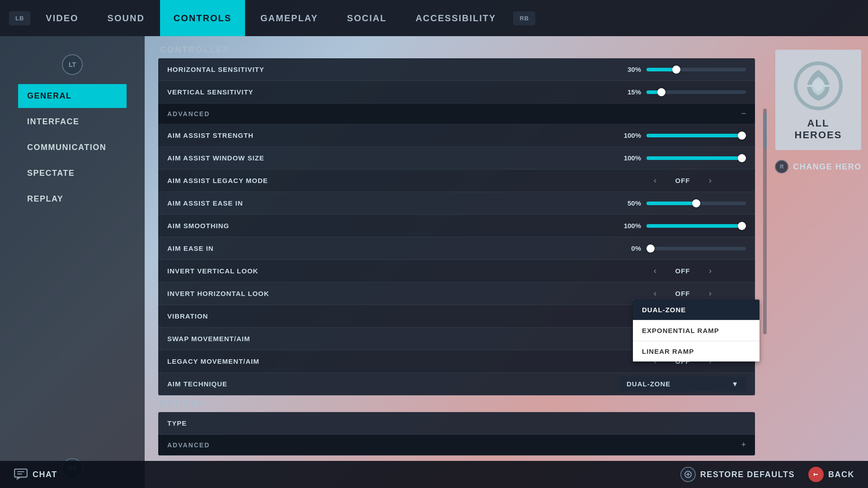 Image resolution: width=868 pixels, height=488 pixels. What do you see at coordinates (743, 114) in the screenshot?
I see `advanced-collapse-icon: −` at bounding box center [743, 114].